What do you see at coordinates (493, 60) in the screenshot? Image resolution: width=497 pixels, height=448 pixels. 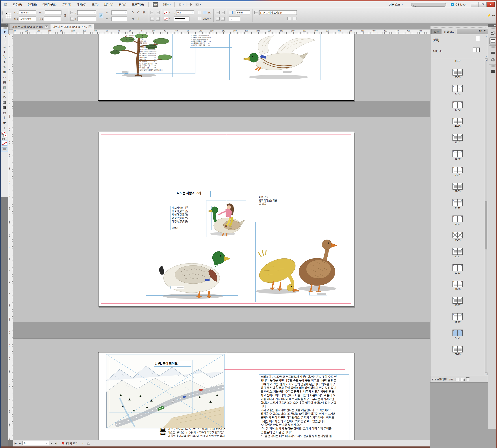 I see `color-panel-icon` at bounding box center [493, 60].